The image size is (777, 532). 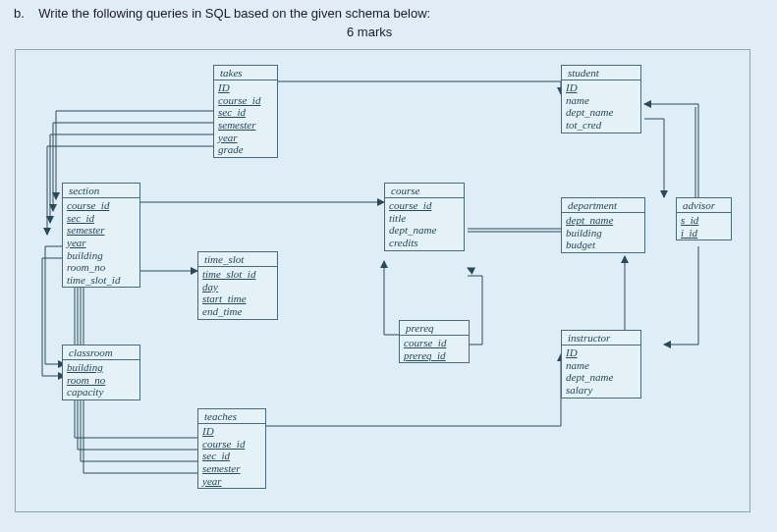 I want to click on question-body: Write the following queries in SQL based…, so click(x=234, y=14).